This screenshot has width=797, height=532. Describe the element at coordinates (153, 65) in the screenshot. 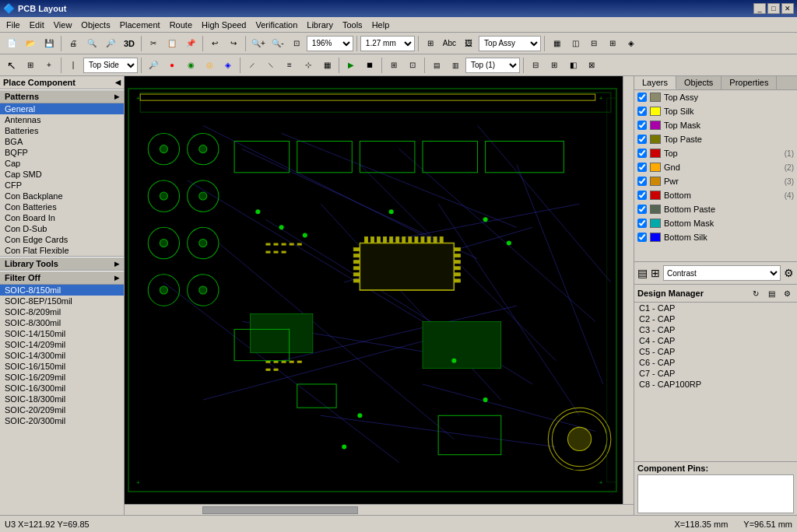

I see `search2-btn: 🔎` at that location.